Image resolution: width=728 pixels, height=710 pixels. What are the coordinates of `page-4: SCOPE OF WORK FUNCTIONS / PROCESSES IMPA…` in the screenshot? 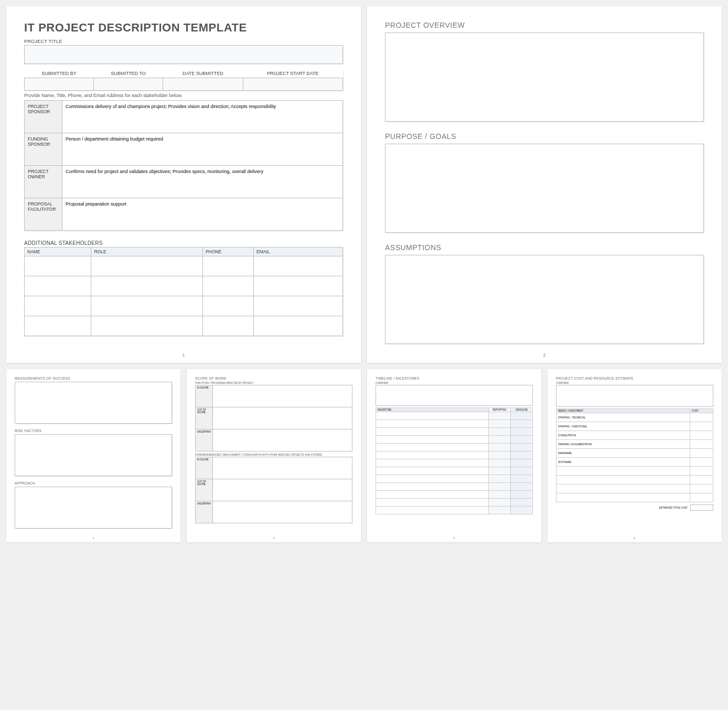 It's located at (274, 456).